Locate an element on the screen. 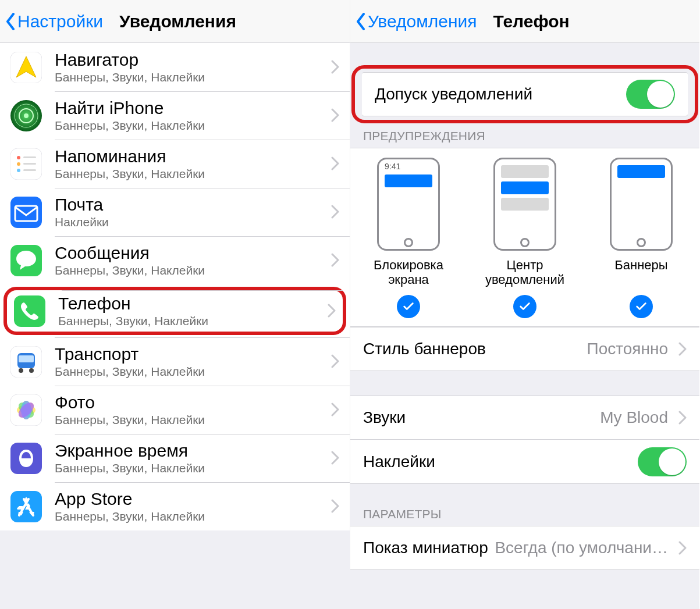 This screenshot has height=609, width=700. banner-icon is located at coordinates (641, 204).